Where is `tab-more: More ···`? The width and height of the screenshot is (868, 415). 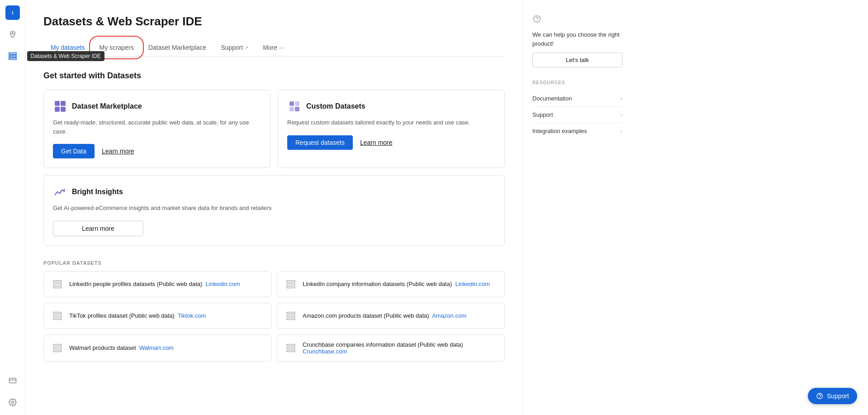
tab-more: More ··· is located at coordinates (274, 48).